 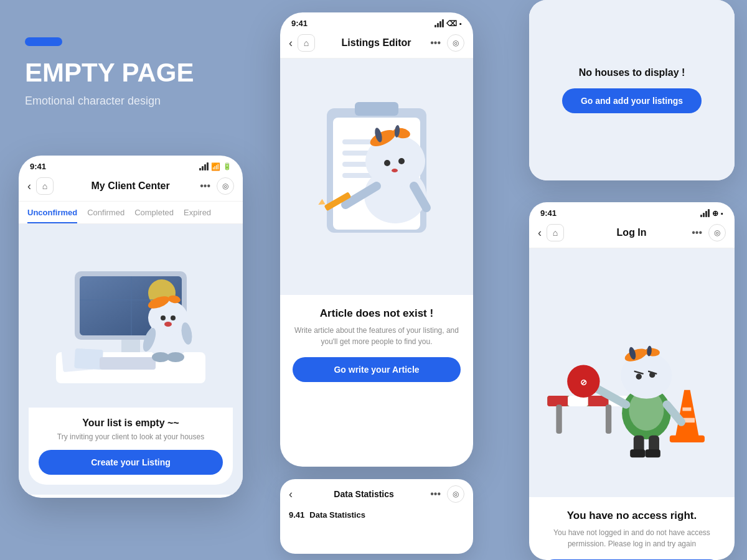 I want to click on status-icons-left: 📶 🔋, so click(x=215, y=167).